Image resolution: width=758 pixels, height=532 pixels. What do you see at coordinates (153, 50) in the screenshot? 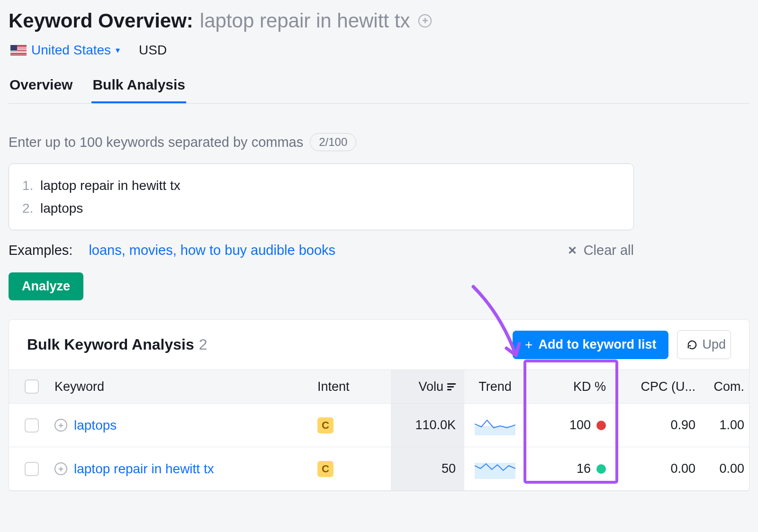
I see `currency-label: USD` at bounding box center [153, 50].